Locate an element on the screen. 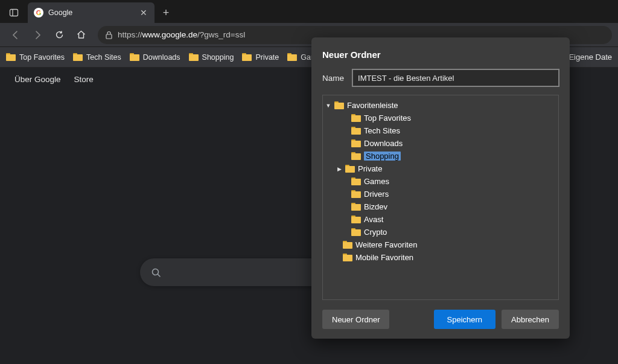 The image size is (618, 364). save-button: Speichern is located at coordinates (465, 319).